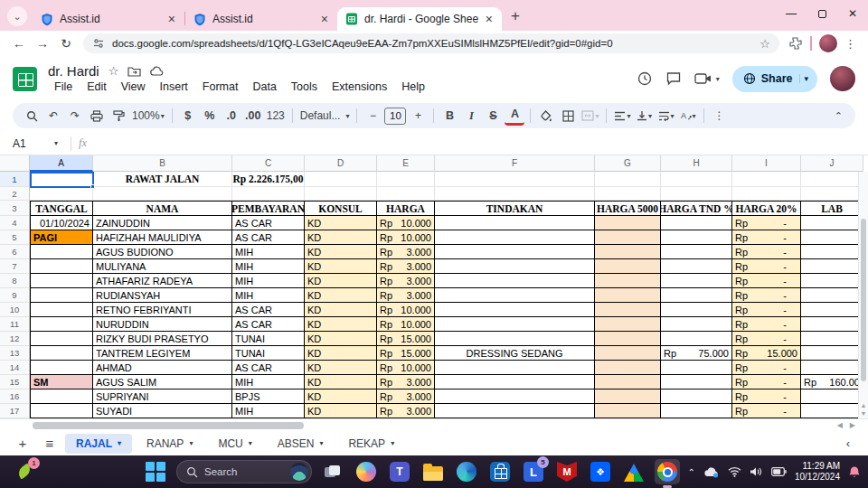 The image size is (868, 488). I want to click on volume-icon, so click(756, 472).